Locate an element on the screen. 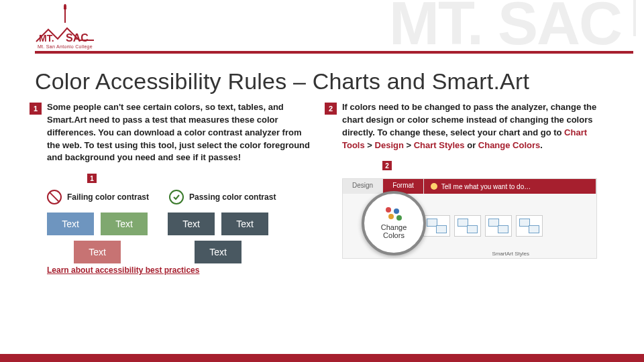 Image resolution: width=644 pixels, height=362 pixels. ribbon-tell-me: Tell me what you want to do… is located at coordinates (510, 186).